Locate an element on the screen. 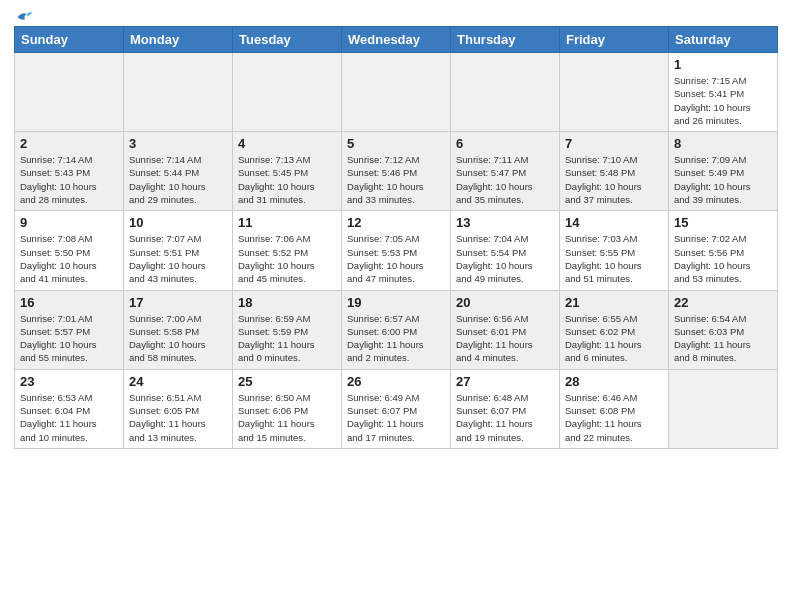 The width and height of the screenshot is (792, 612). day-info: Sunrise: 7:14 AM Sunset: 5:44 PM Dayligh… is located at coordinates (178, 180).